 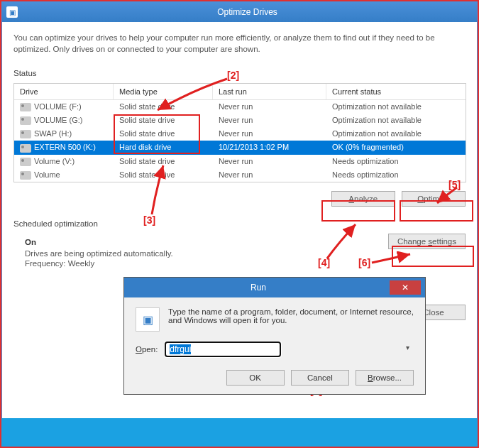 I want to click on run-icon: ▣, so click(x=148, y=319).